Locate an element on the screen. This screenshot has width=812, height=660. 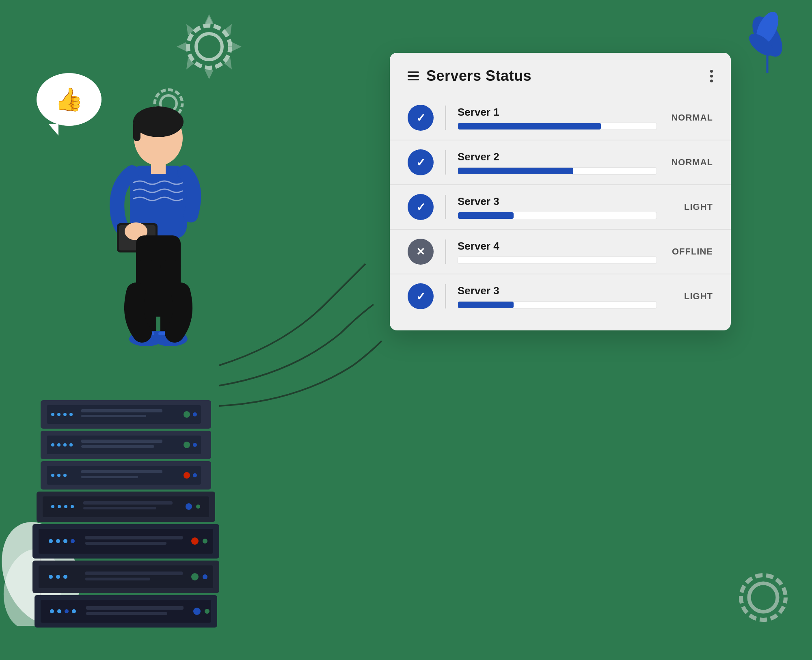
card-title-group: Servers Status is located at coordinates (469, 76).